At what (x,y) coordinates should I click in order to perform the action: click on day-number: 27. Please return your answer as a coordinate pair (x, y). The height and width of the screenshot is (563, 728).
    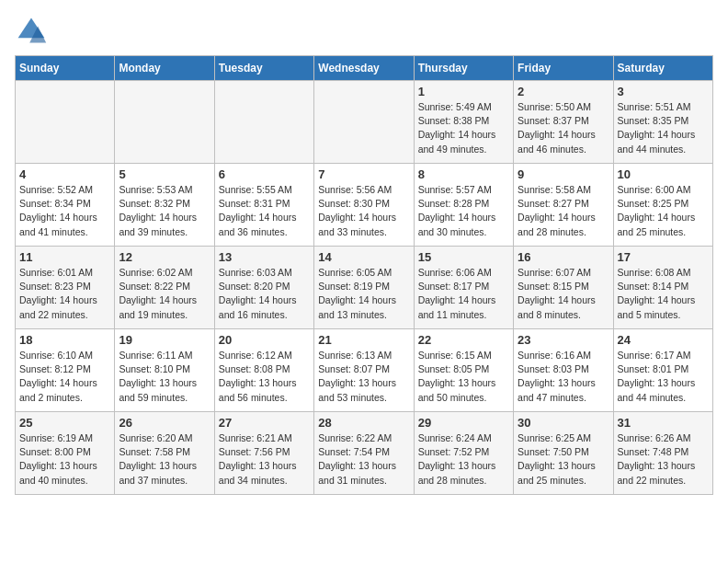
    Looking at the image, I should click on (265, 423).